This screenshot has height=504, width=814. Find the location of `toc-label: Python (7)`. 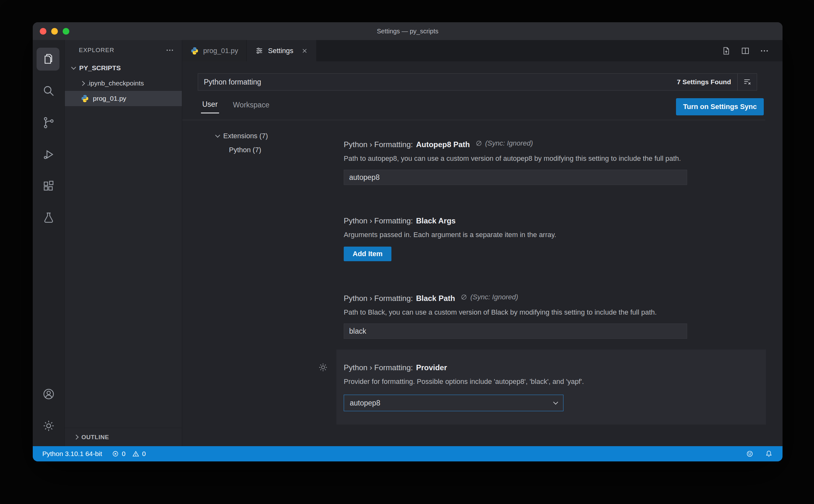

toc-label: Python (7) is located at coordinates (245, 150).